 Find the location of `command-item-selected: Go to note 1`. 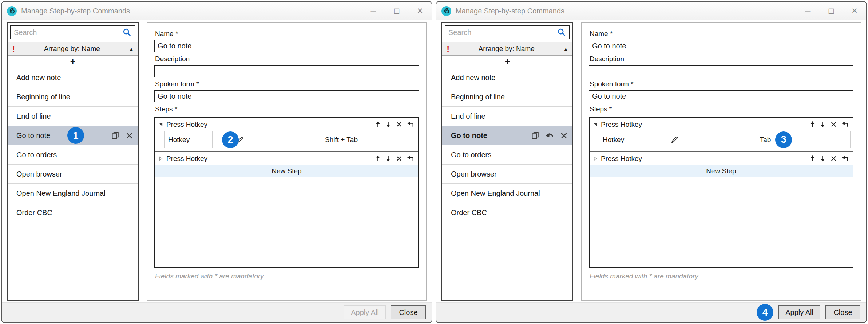

command-item-selected: Go to note 1 is located at coordinates (73, 135).